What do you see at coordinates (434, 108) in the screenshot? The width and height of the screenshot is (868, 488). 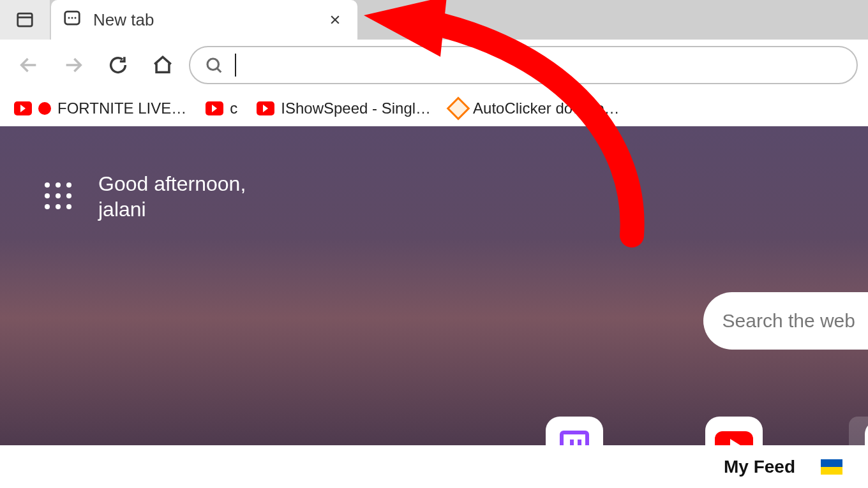 I see `bookmarks-bar: FORTNITE LIVE… c IShowSpeed - Singl… Aut…` at bounding box center [434, 108].